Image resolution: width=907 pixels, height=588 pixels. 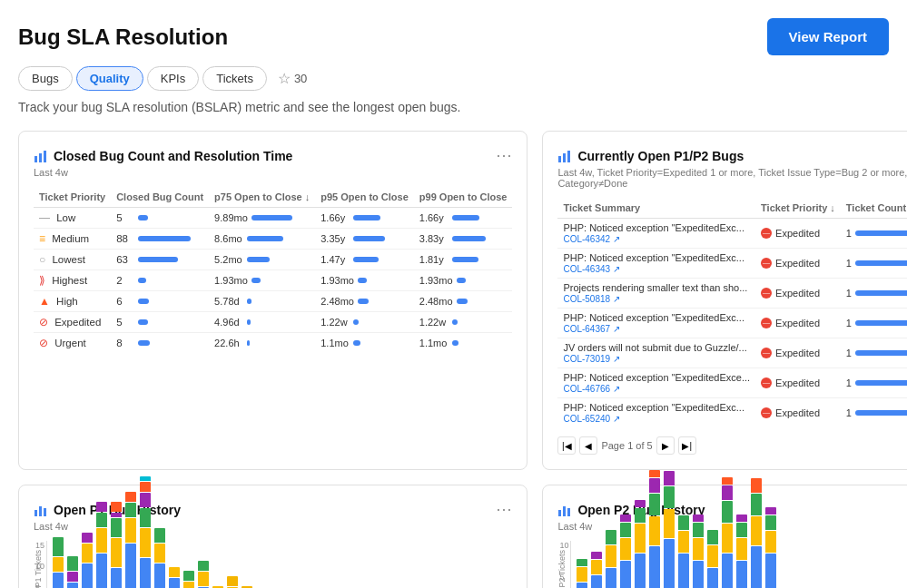 What do you see at coordinates (732, 354) in the screenshot?
I see `table-row: JV orders will not submit due to Guzzle/…` at bounding box center [732, 354].